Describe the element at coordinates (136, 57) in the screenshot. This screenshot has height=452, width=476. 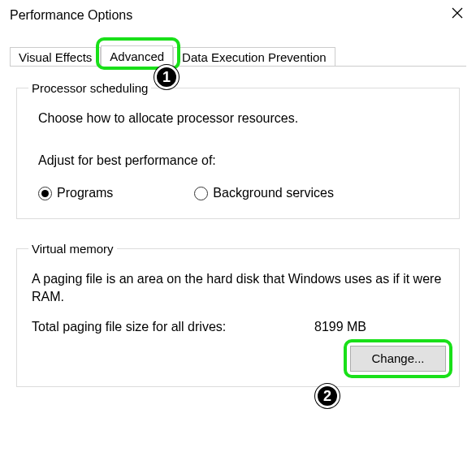
I see `tab-advanced: Advanced` at that location.